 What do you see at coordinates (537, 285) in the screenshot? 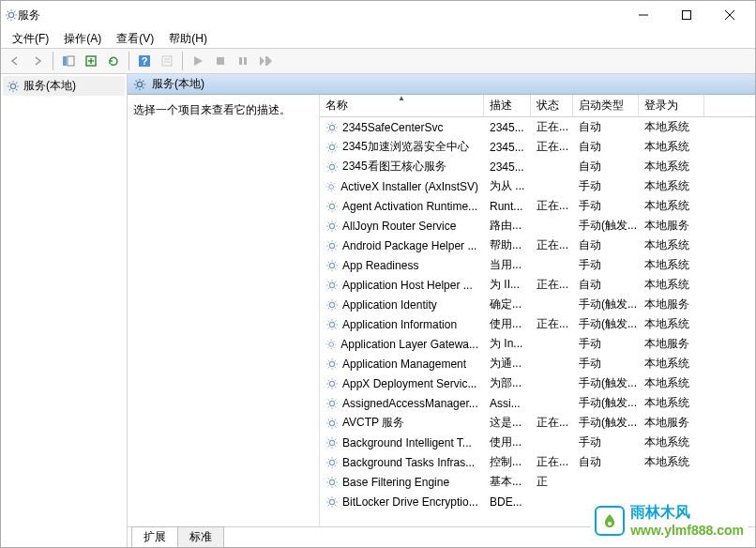
I see `table-row: Application Host Helper ...为 II...正在...自…` at bounding box center [537, 285].